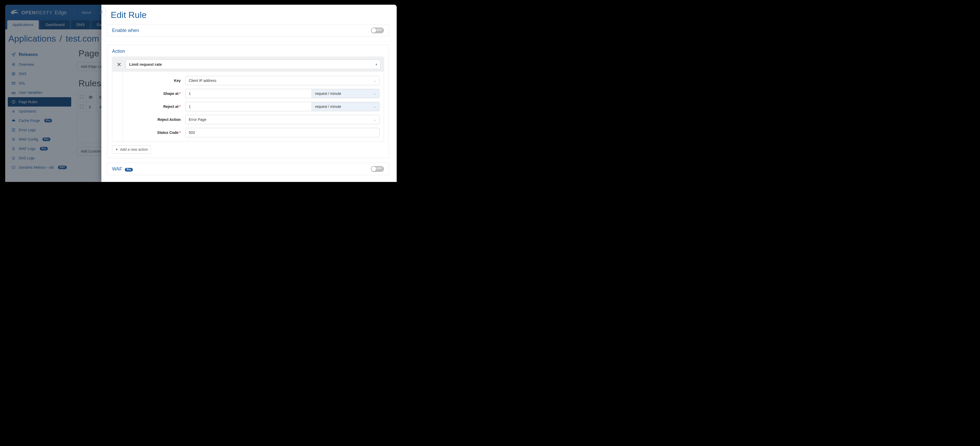 The width and height of the screenshot is (980, 446). Describe the element at coordinates (168, 132) in the screenshot. I see `status-code-label: Status Code` at that location.